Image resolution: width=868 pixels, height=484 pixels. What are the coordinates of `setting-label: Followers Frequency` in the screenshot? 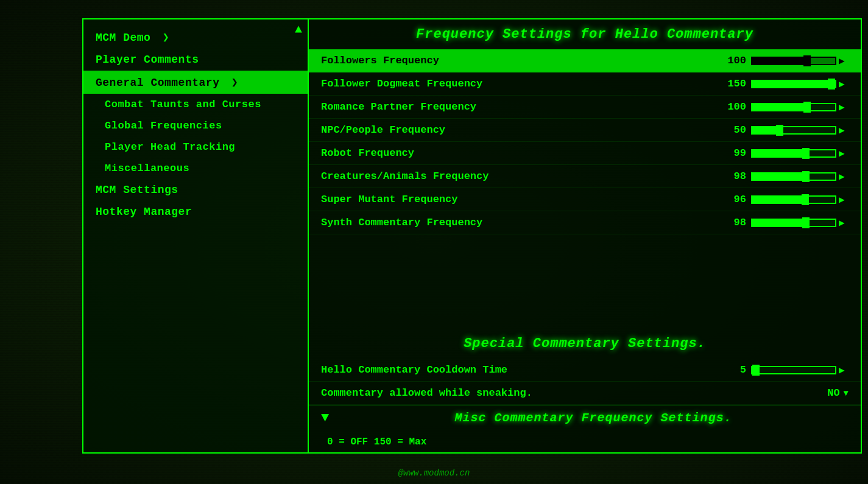 It's located at (520, 61).